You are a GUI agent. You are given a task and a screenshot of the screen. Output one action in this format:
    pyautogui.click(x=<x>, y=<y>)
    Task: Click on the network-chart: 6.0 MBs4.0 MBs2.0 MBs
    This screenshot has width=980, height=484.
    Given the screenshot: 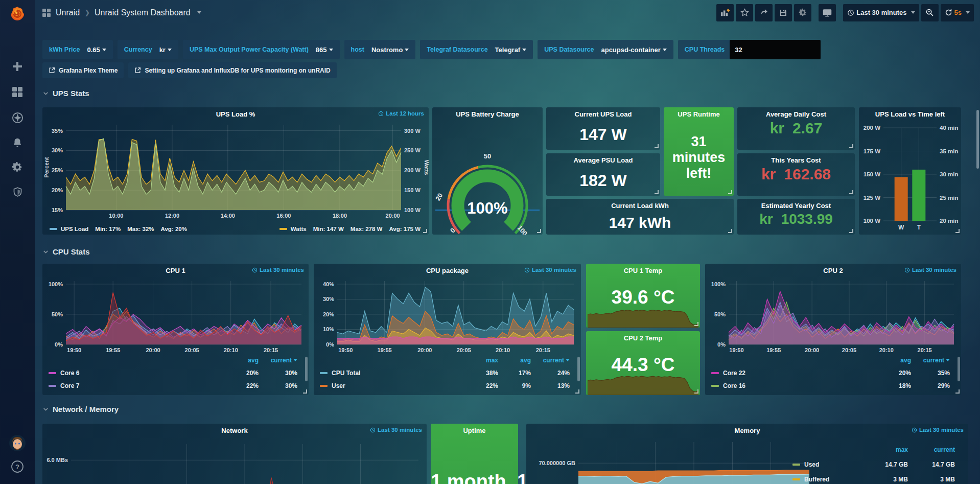 What is the action you would take?
    pyautogui.click(x=233, y=460)
    